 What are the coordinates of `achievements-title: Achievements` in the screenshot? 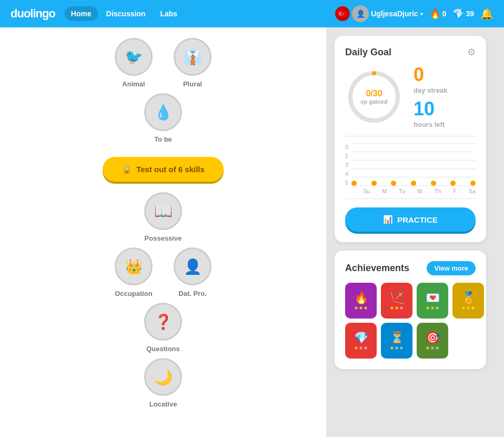 It's located at (377, 269).